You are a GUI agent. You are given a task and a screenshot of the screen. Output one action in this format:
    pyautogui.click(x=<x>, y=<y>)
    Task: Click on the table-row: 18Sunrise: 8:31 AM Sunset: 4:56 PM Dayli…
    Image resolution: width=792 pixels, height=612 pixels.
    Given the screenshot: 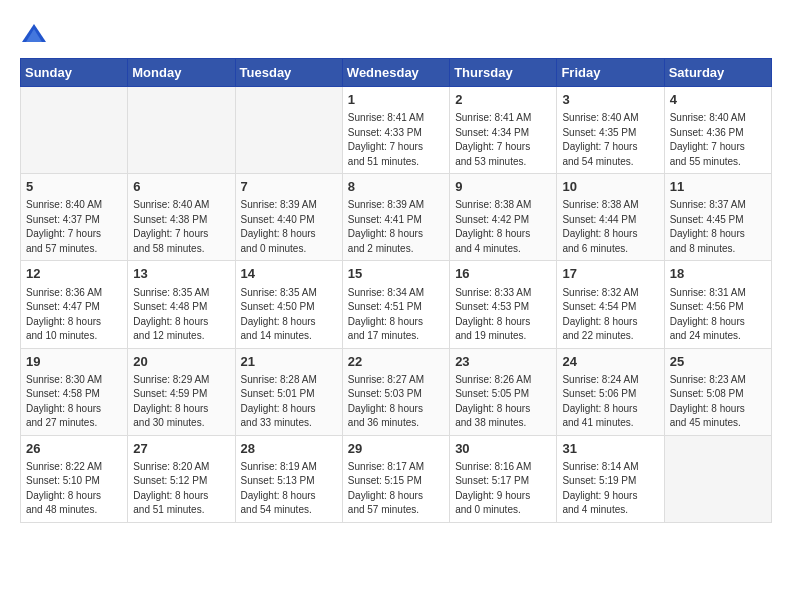 What is the action you would take?
    pyautogui.click(x=718, y=304)
    